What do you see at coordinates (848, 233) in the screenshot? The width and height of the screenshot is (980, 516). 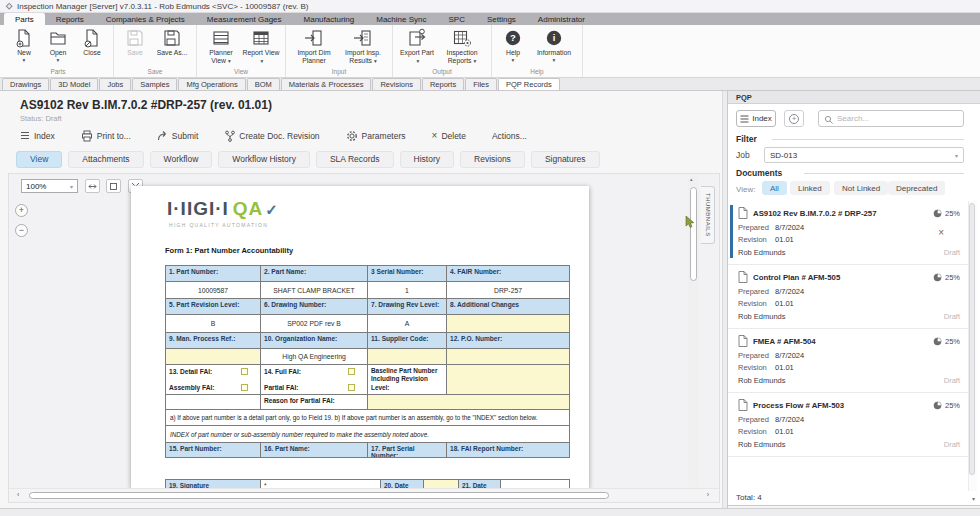 I see `document-card: AS9102 Rev B.IM.7.0.2 # DRP-257 25% Prep…` at bounding box center [848, 233].